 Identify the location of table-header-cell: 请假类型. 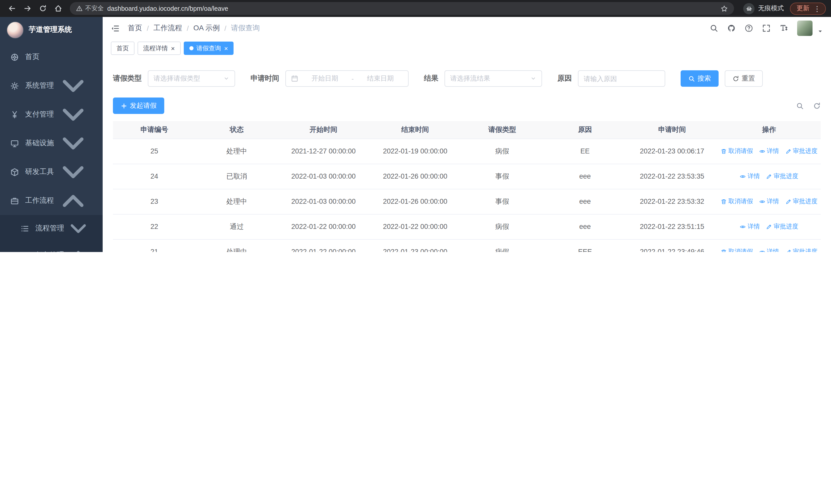
(502, 130).